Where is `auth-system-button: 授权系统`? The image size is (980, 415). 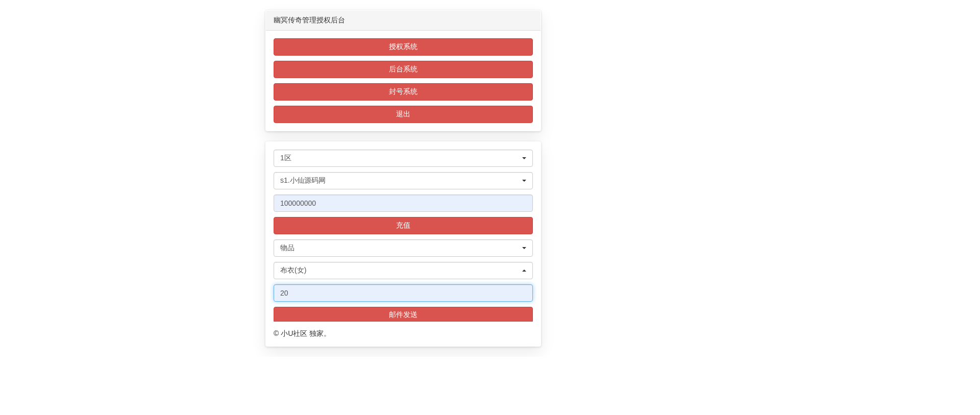
auth-system-button: 授权系统 is located at coordinates (403, 47).